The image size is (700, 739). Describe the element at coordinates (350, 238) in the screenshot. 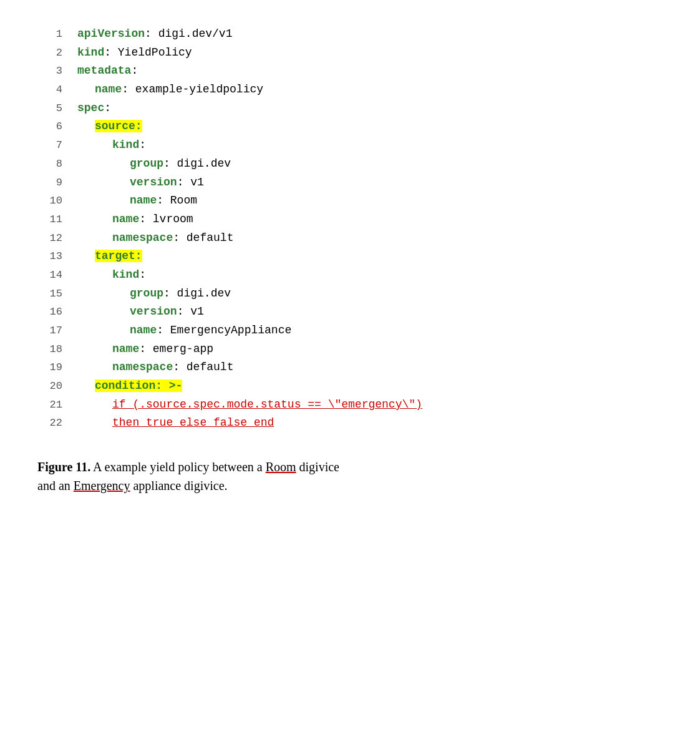

I see `code-line-12: 12 namespace: default` at that location.